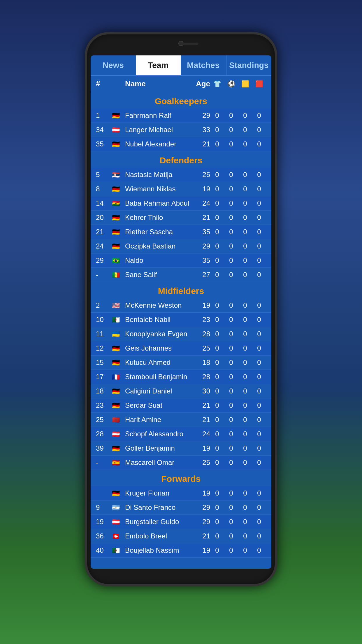 The width and height of the screenshot is (362, 644). I want to click on tab-news: News, so click(113, 65).